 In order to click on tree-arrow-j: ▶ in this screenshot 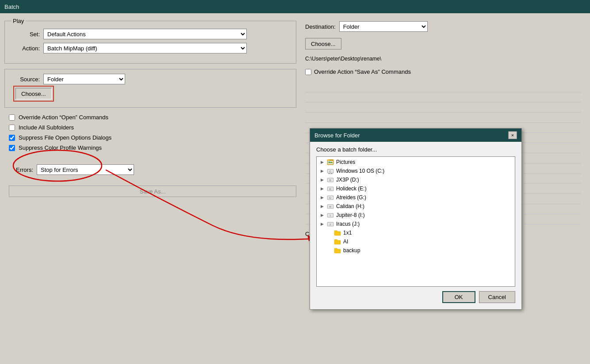, I will do `click(322, 224)`.